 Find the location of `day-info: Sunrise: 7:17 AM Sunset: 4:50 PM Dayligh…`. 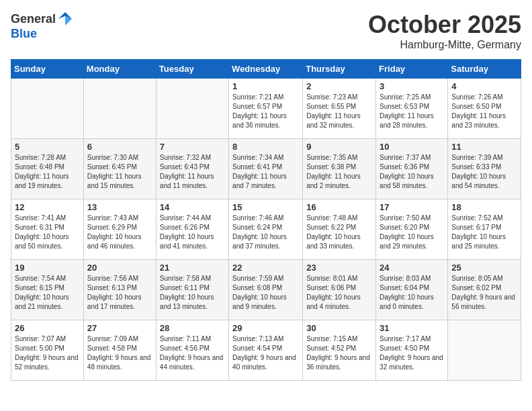

day-info: Sunrise: 7:17 AM Sunset: 4:50 PM Dayligh… is located at coordinates (412, 353).